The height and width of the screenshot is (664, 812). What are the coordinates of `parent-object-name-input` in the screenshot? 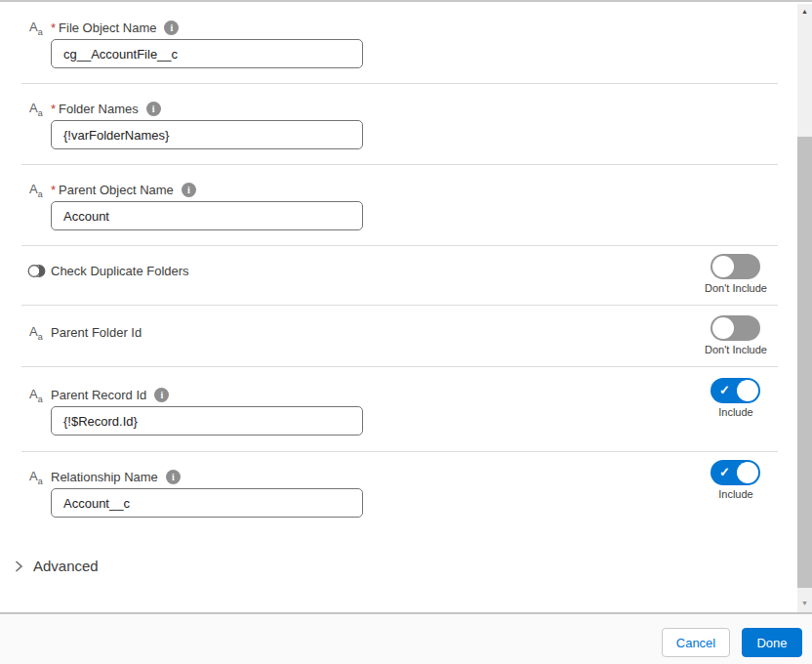 It's located at (207, 216).